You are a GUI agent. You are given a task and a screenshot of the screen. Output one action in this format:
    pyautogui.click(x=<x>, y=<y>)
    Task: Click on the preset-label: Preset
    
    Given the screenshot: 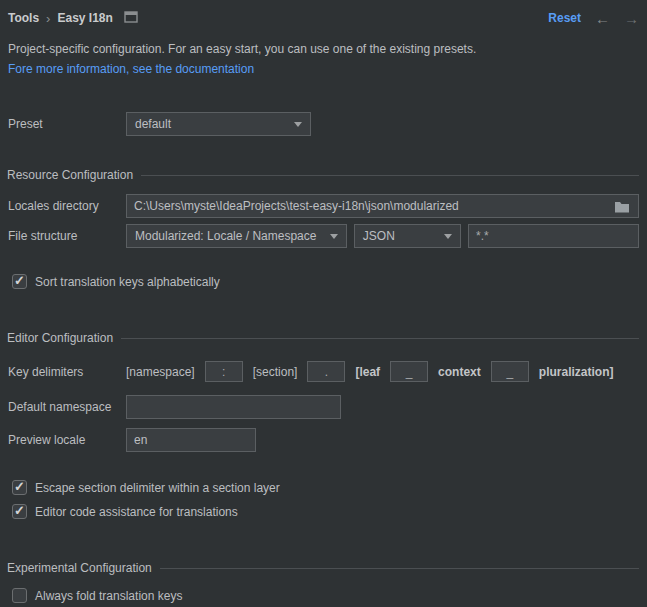 What is the action you would take?
    pyautogui.click(x=67, y=124)
    